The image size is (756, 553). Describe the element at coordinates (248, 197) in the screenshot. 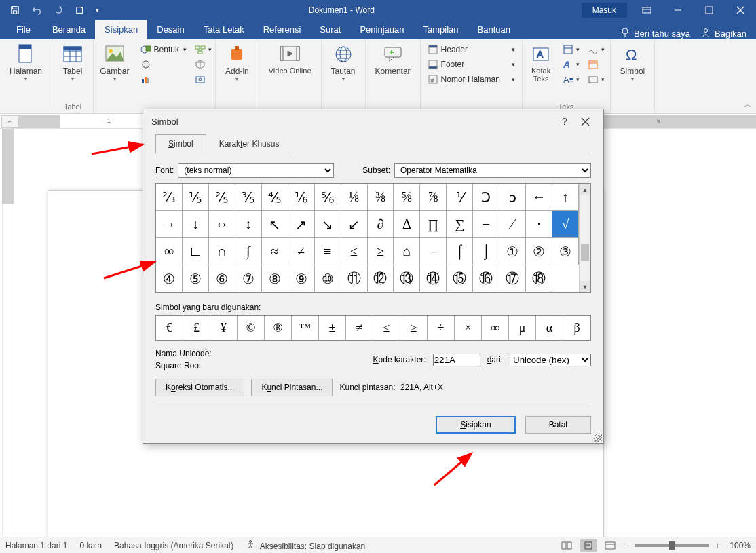

I see `symbol-cell: ⅗` at that location.